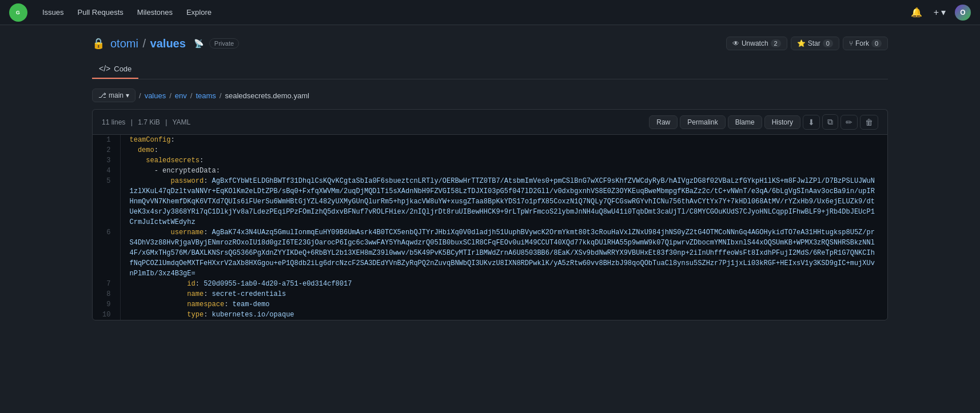 Image resolution: width=980 pixels, height=413 pixels. What do you see at coordinates (504, 294) in the screenshot?
I see `line-content: name: secret-credentials` at bounding box center [504, 294].